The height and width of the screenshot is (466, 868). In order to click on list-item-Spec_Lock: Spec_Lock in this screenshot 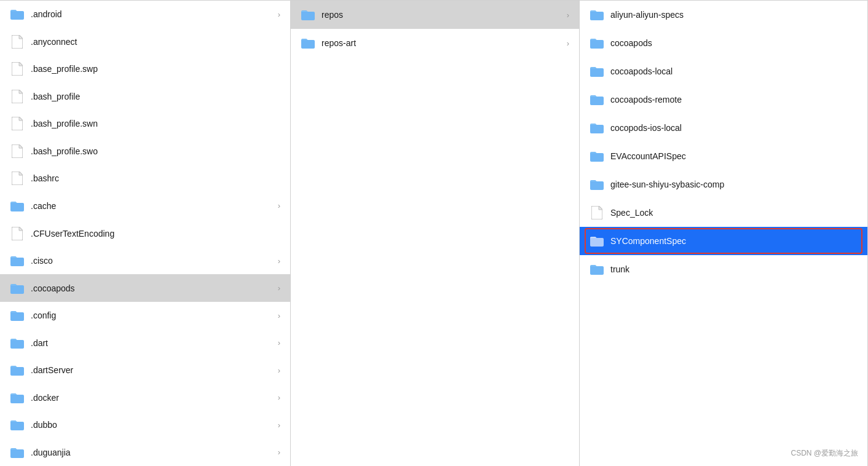, I will do `click(724, 213)`.